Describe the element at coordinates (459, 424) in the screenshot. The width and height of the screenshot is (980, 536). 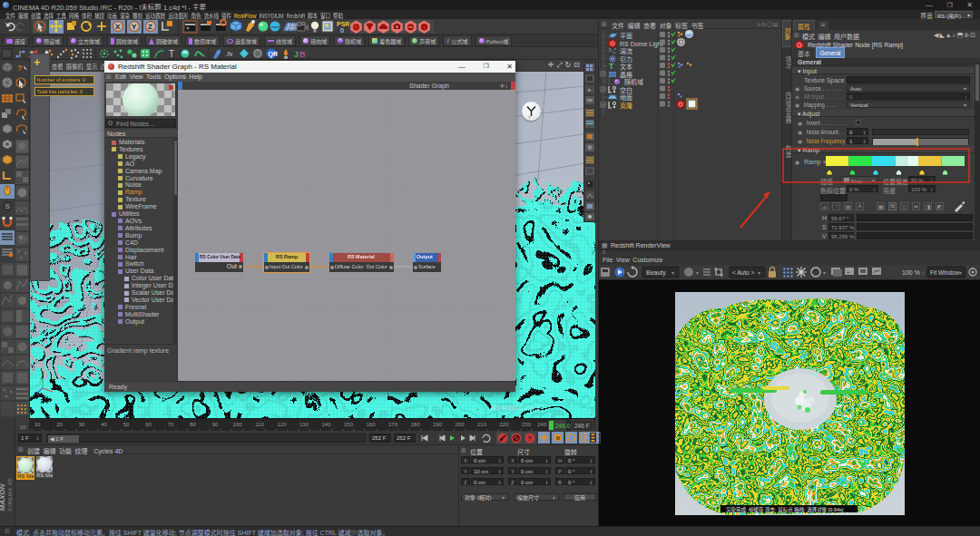
I see `svg-text: 200` at that location.